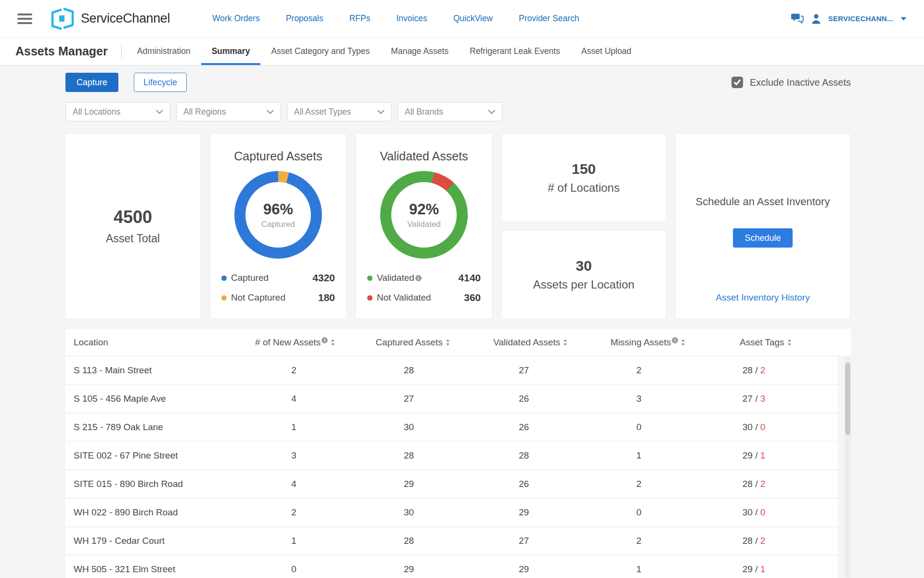 The image size is (924, 578). What do you see at coordinates (270, 112) in the screenshot?
I see `chevron-down-icon` at bounding box center [270, 112].